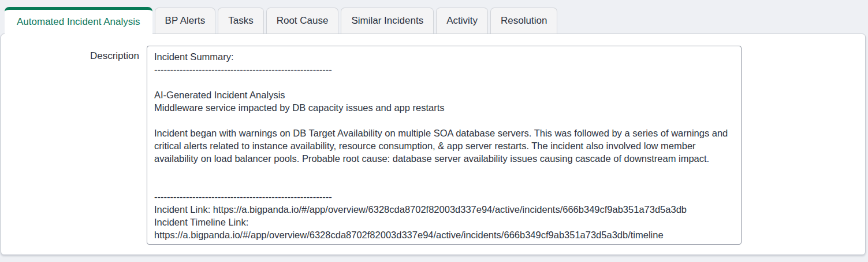 The height and width of the screenshot is (262, 868). Describe the element at coordinates (79, 22) in the screenshot. I see `tab-label: Automated Incident Analysis` at that location.